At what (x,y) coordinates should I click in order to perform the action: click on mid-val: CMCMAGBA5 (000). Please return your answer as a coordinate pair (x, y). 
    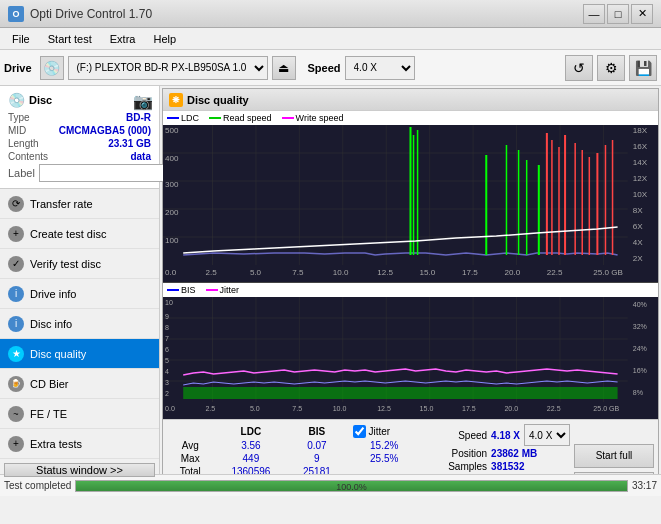
    Looking at the image, I should click on (105, 130).